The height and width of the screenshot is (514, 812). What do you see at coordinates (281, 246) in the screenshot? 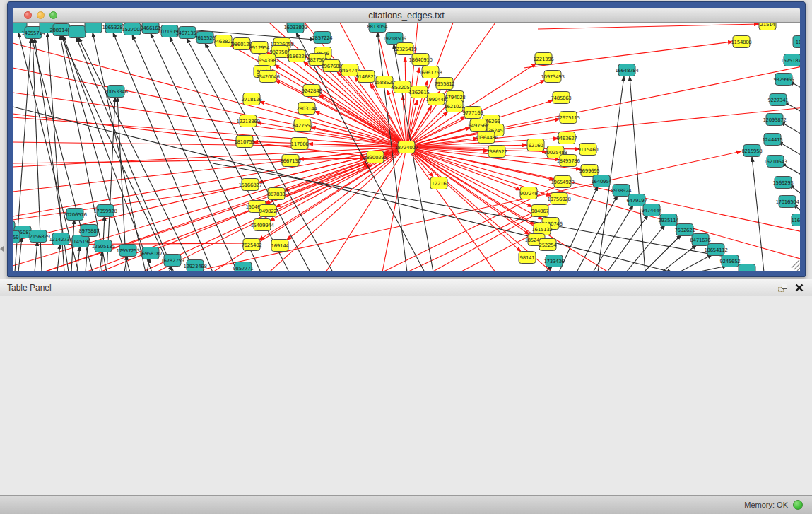
I see `graph-node: 169144` at bounding box center [281, 246].